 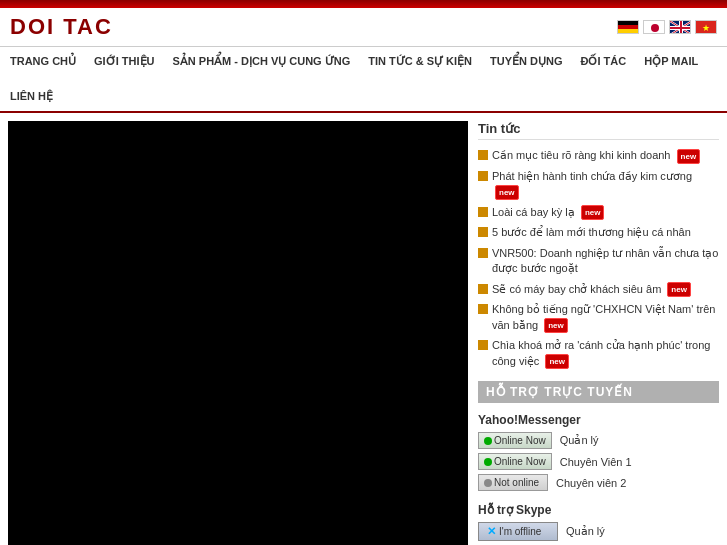 I want to click on news-link: 5 bước để làm mới thương hiệu cá nhân, so click(x=592, y=232).